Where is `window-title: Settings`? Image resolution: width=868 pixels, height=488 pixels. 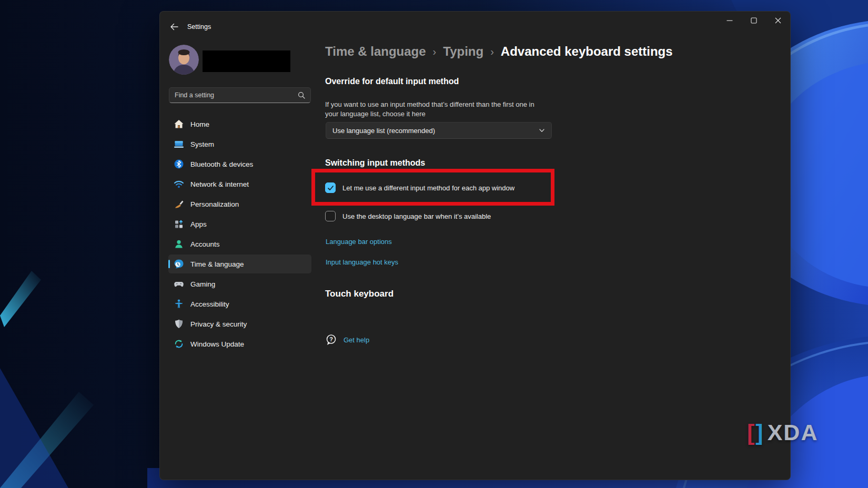
window-title: Settings is located at coordinates (199, 27).